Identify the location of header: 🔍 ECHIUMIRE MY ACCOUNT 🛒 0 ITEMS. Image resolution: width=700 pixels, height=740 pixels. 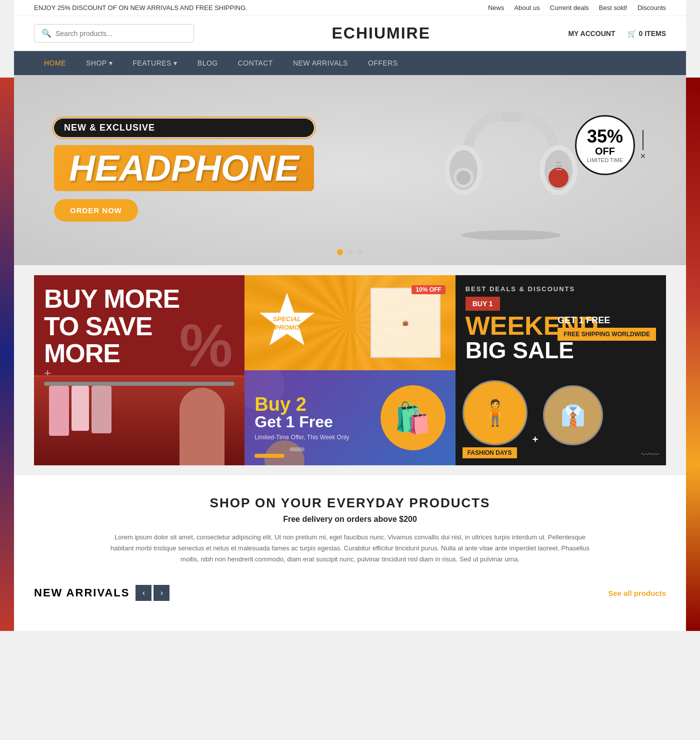
(350, 34).